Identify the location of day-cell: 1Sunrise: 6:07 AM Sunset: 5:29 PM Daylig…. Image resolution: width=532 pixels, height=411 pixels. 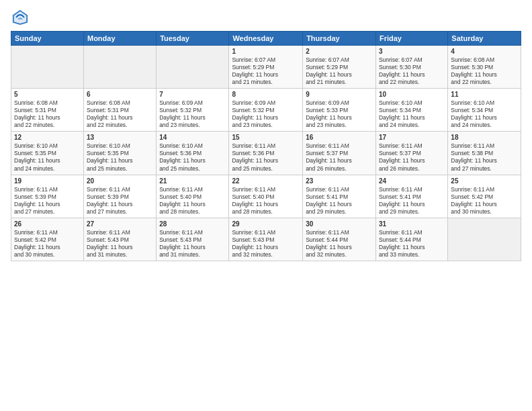
(266, 67).